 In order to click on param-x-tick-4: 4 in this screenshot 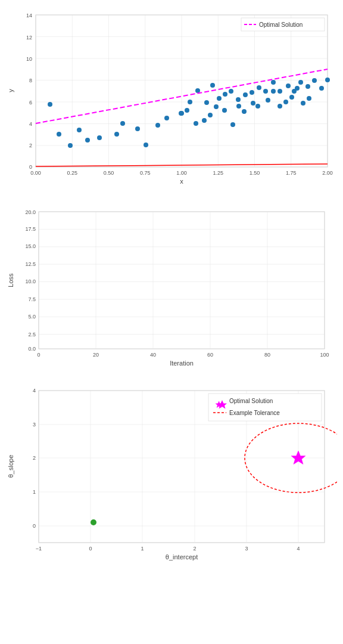, I will do `click(298, 549)`.